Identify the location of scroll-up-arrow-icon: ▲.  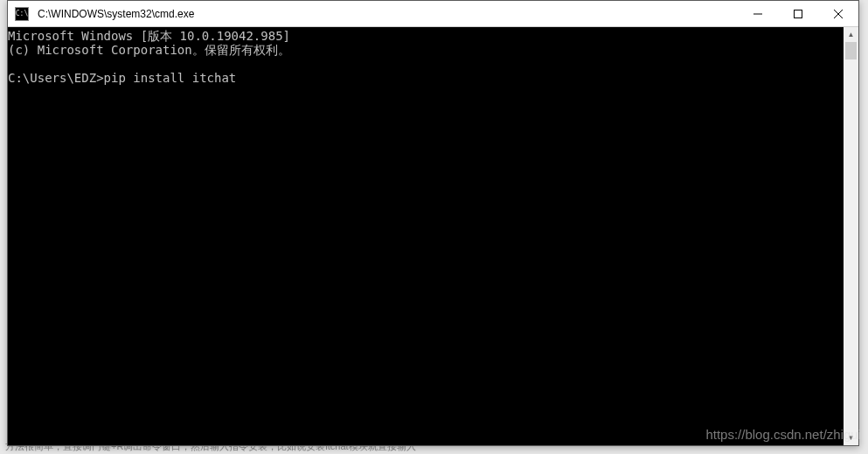
(851, 35).